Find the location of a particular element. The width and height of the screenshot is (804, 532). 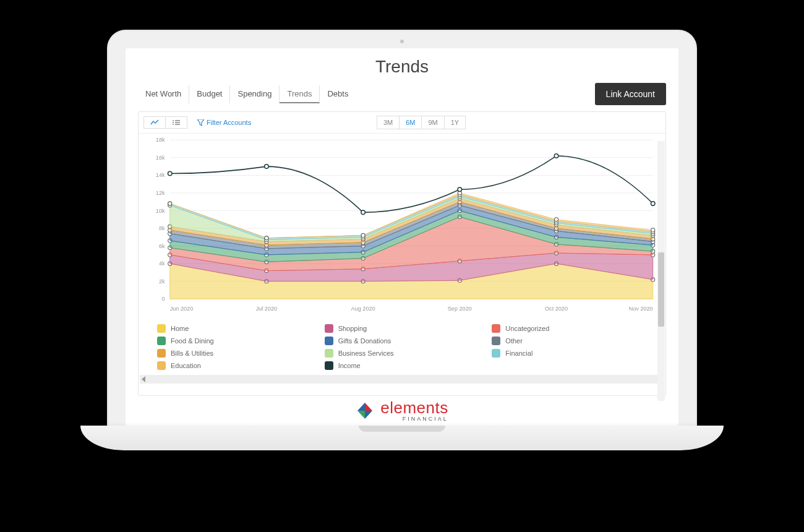

svg-text: Jun 2020 is located at coordinates (182, 309).